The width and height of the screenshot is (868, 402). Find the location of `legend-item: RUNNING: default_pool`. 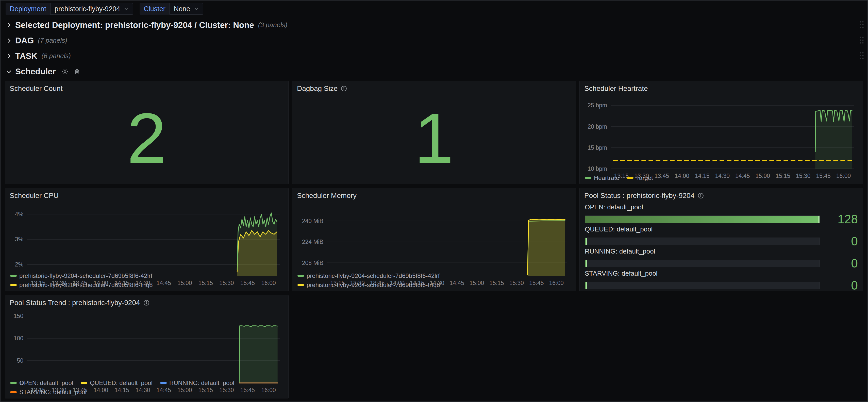

legend-item: RUNNING: default_pool is located at coordinates (197, 383).